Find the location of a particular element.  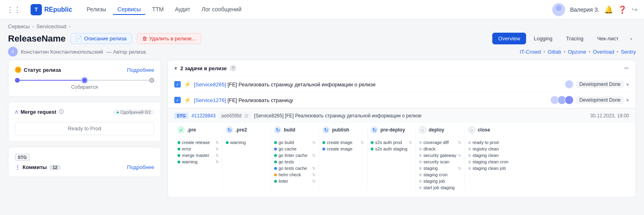

topnav-right: Валерия З. 🔔 ❓ ↪ is located at coordinates (595, 10).